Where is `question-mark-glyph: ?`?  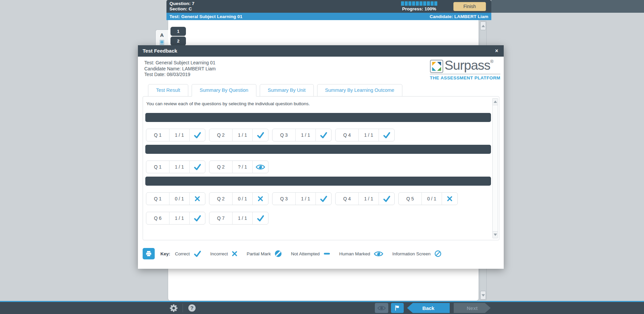 question-mark-glyph: ? is located at coordinates (192, 308).